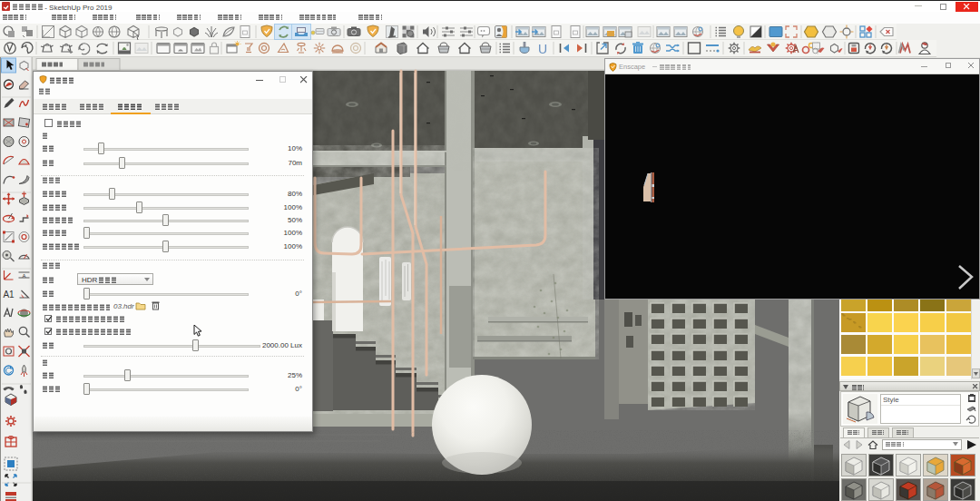  Describe the element at coordinates (24, 276) in the screenshot. I see `svg-text: A` at that location.